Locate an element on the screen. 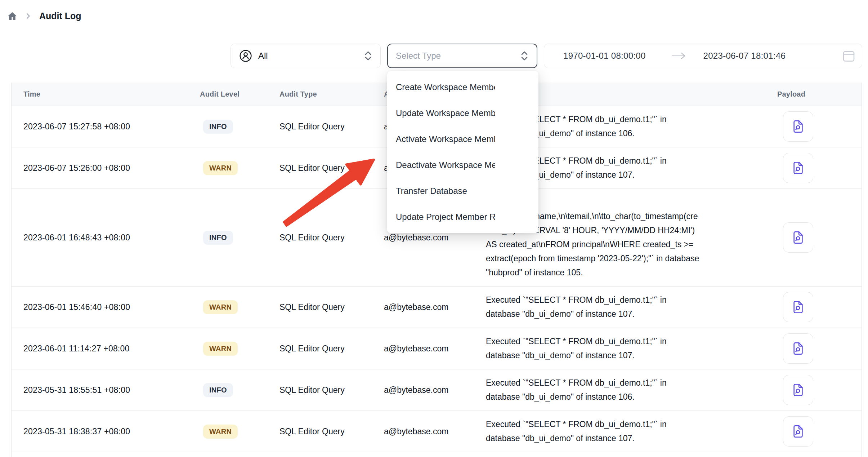 The width and height of the screenshot is (868, 457). person-icon is located at coordinates (246, 56).